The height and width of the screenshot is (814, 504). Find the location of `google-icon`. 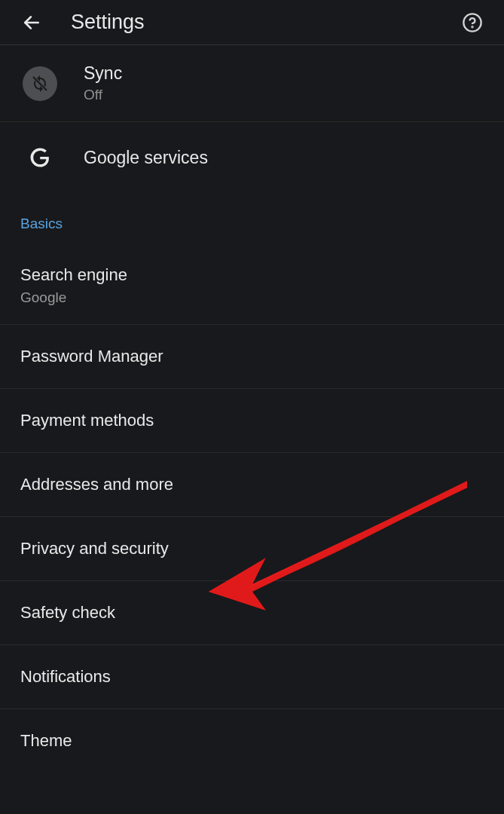

google-icon is located at coordinates (40, 158).